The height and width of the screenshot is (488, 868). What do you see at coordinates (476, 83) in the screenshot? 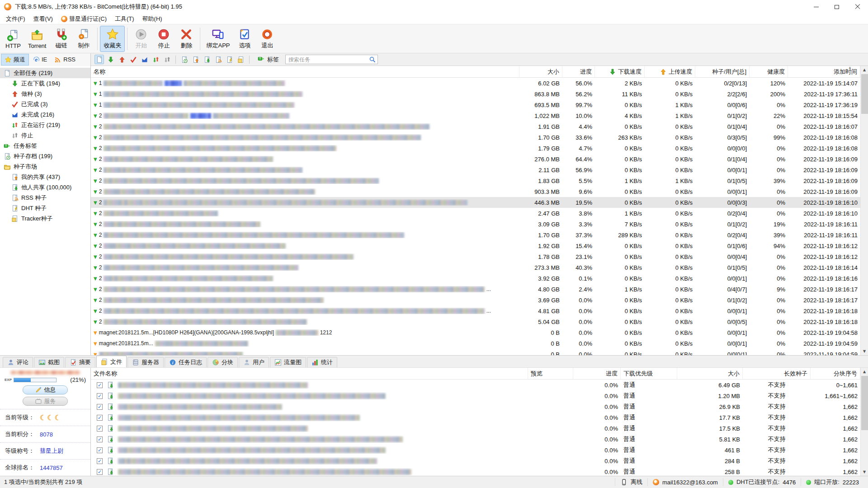
I see `task-row-1: ▼16.02 GB56.0%2 KB/s0 KB/s0/2[0/13]120%2…` at bounding box center [476, 83].